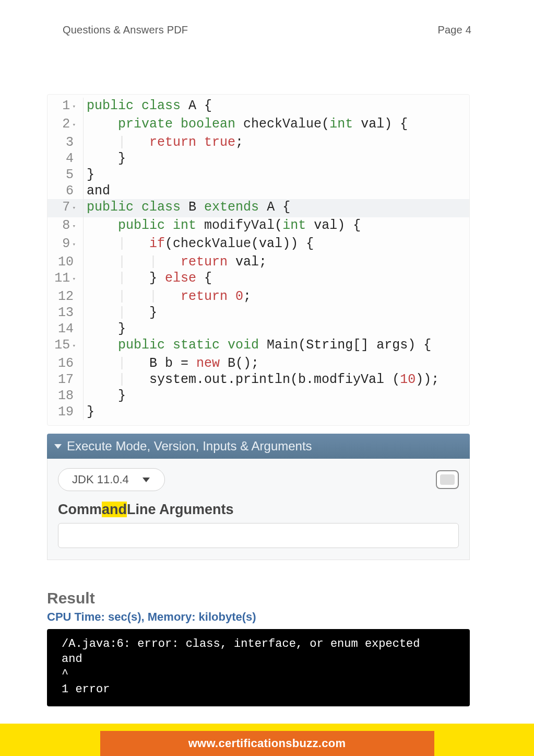 The height and width of the screenshot is (756, 534). Describe the element at coordinates (276, 125) in the screenshot. I see `code-line: private boolean checkValue(int val) {` at that location.